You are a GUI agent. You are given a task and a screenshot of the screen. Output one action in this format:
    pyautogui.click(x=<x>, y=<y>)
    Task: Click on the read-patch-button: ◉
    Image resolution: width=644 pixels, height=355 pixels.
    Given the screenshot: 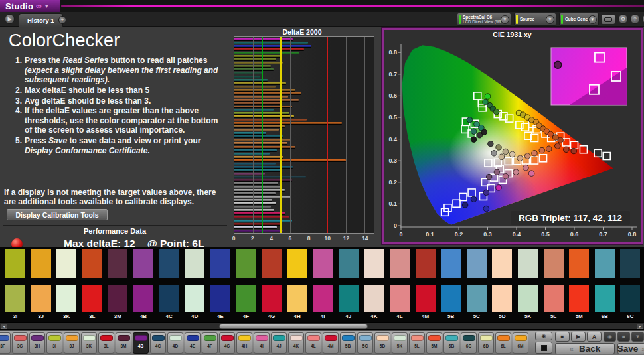 What is the action you would take?
    pyautogui.click(x=544, y=336)
    